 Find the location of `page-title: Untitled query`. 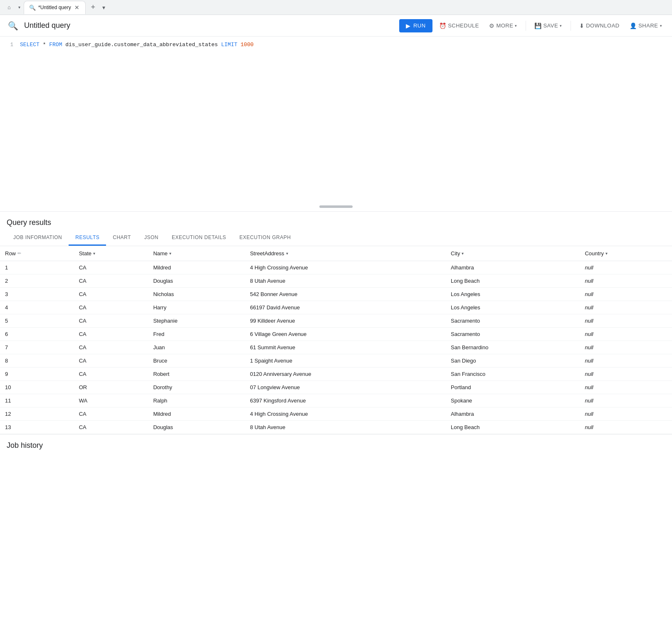

page-title: Untitled query is located at coordinates (210, 26).